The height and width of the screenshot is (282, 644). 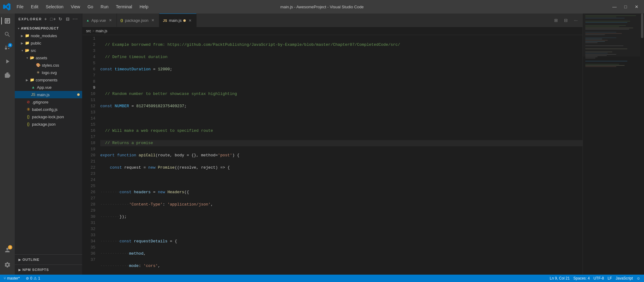 What do you see at coordinates (58, 87) in the screenshot?
I see `tree-label-app-vue: App.vue` at bounding box center [58, 87].